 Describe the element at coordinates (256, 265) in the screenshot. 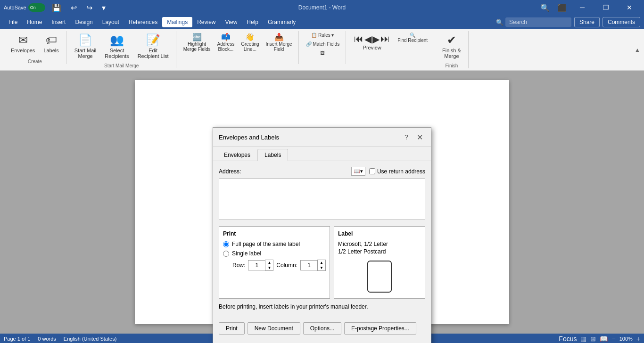

I see `row-input` at that location.